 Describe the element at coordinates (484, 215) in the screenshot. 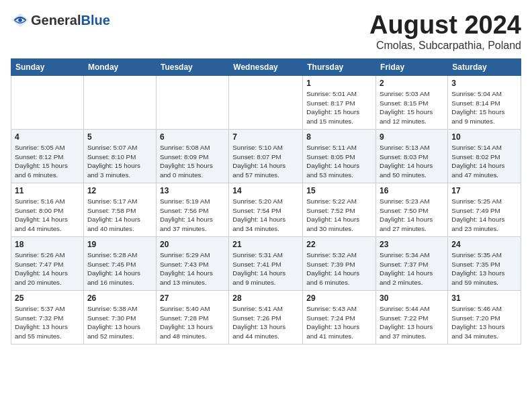

I see `day-info: Sunrise: 5:25 AM Sunset: 7:49 PM Dayligh…` at that location.